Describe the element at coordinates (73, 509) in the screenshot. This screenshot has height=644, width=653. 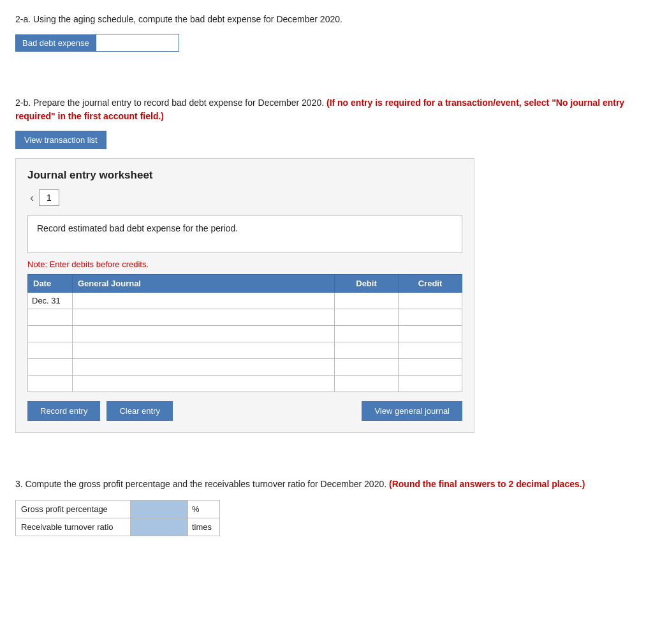
I see `ratio-label-0: Gross profit percentage` at that location.